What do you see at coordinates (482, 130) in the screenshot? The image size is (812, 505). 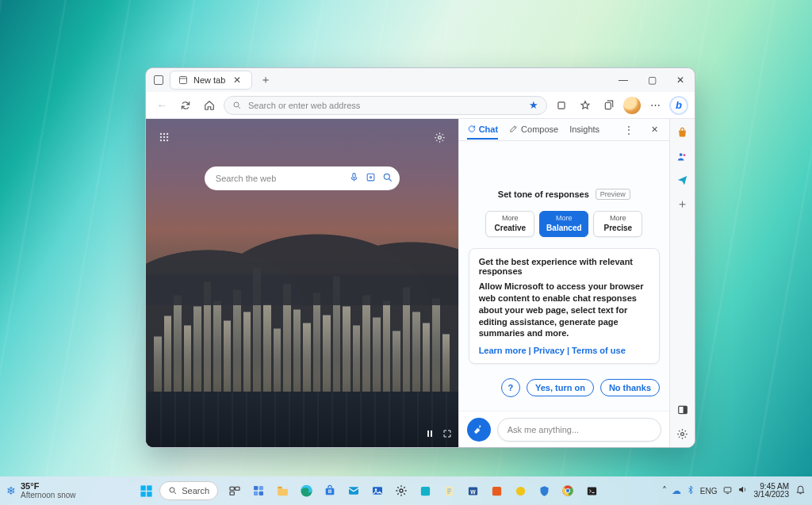 I see `chat-tab: Chat` at bounding box center [482, 130].